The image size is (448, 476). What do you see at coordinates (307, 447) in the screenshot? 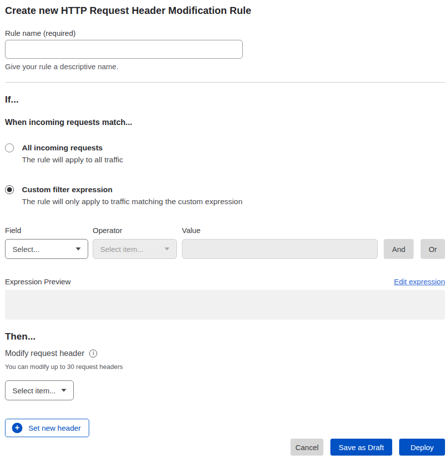
I see `cancel-button: Cancel` at bounding box center [307, 447].